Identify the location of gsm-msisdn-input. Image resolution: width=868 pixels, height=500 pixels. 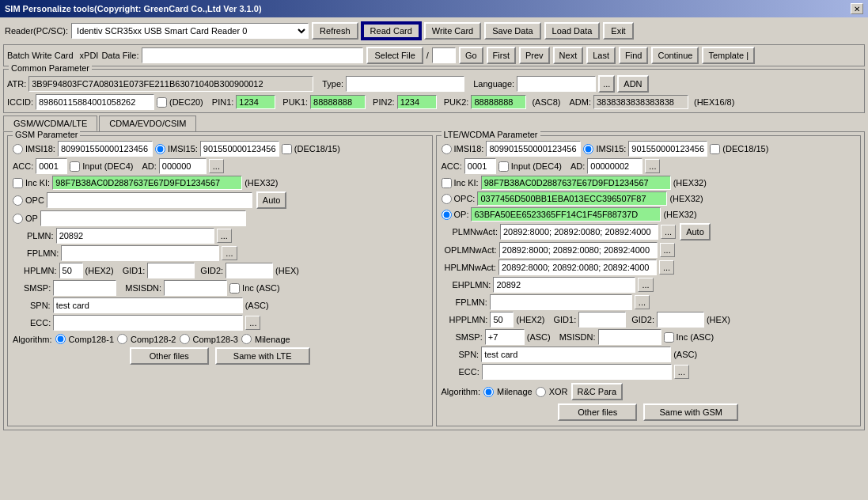
(195, 288).